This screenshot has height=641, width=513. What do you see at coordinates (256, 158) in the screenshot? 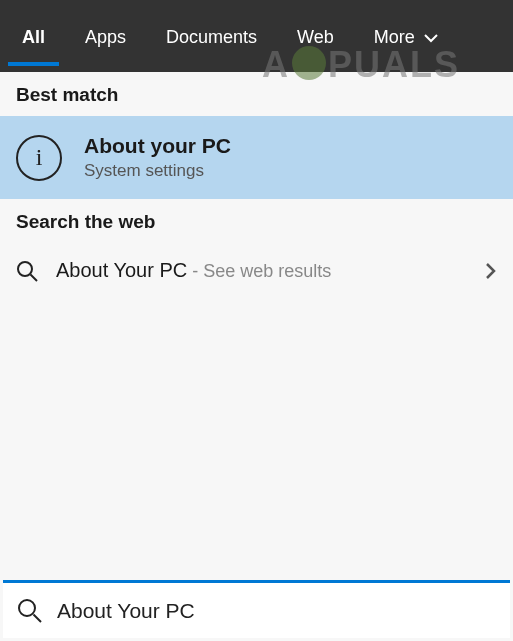
I see `best-match-result: i About your PC System settings` at bounding box center [256, 158].